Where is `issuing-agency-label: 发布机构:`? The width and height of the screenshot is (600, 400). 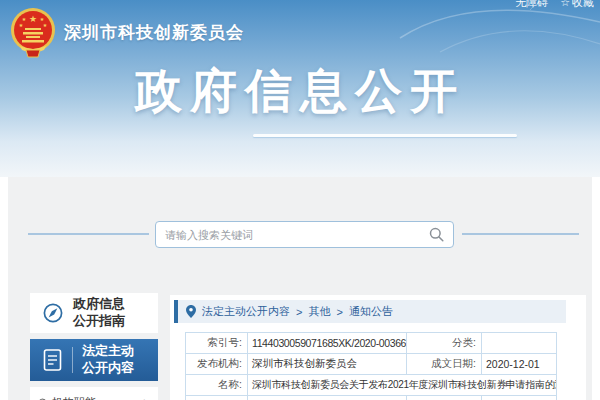
issuing-agency-label: 发布机构: is located at coordinates (217, 364).